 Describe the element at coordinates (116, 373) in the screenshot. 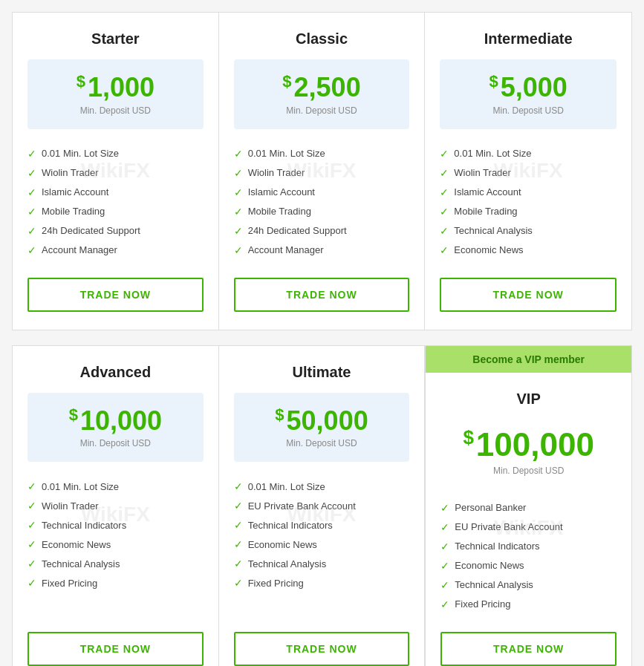

I see `plan-title-advanced: Advanced` at that location.